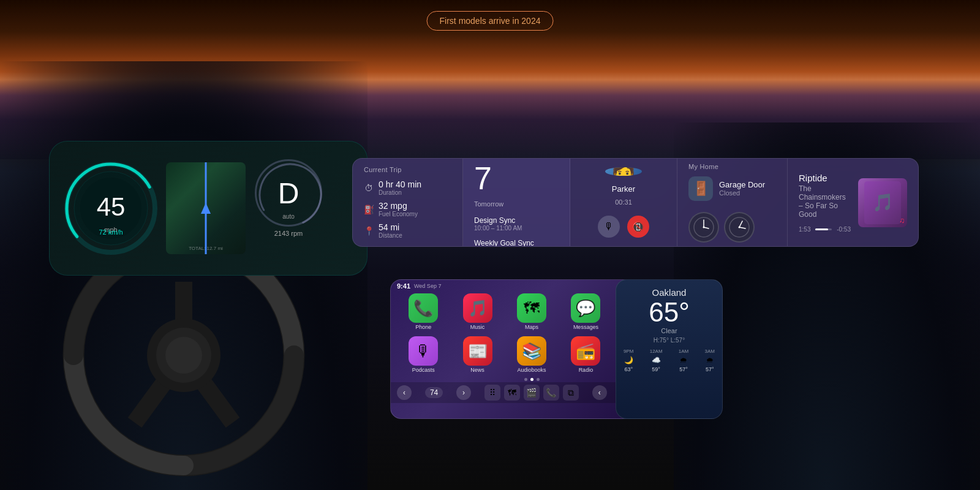  Describe the element at coordinates (853, 203) in the screenshot. I see `music-content: Riptide The Chainsmokers – So Far So Goo…` at that location.